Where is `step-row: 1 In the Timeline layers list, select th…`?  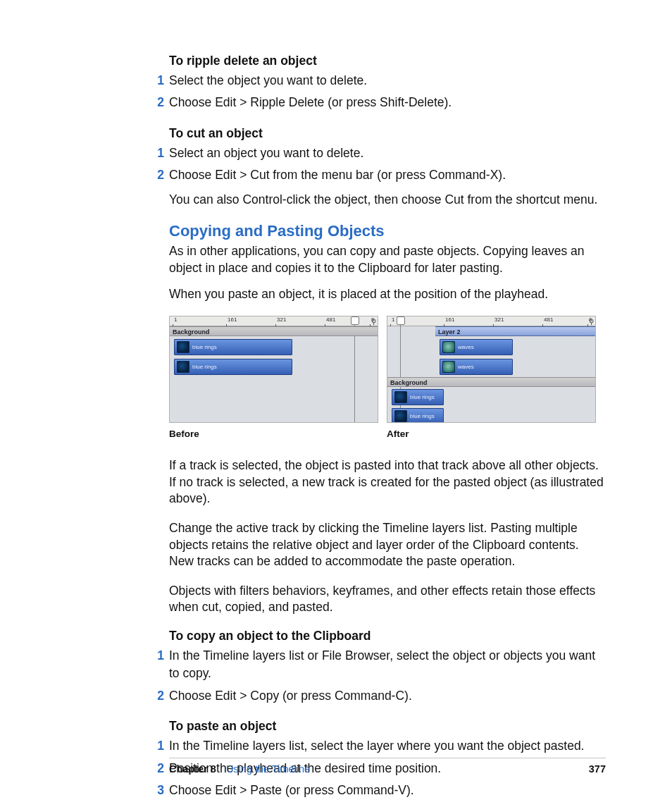
step-row: 1 In the Timeline layers list, select th… is located at coordinates (387, 746).